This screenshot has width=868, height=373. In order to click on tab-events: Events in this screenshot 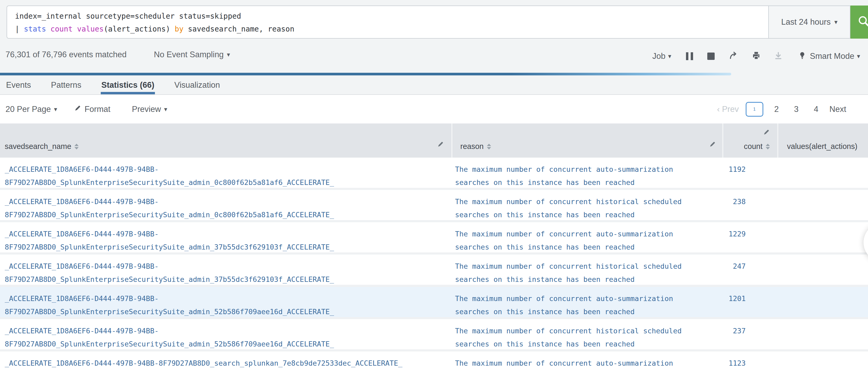, I will do `click(19, 85)`.